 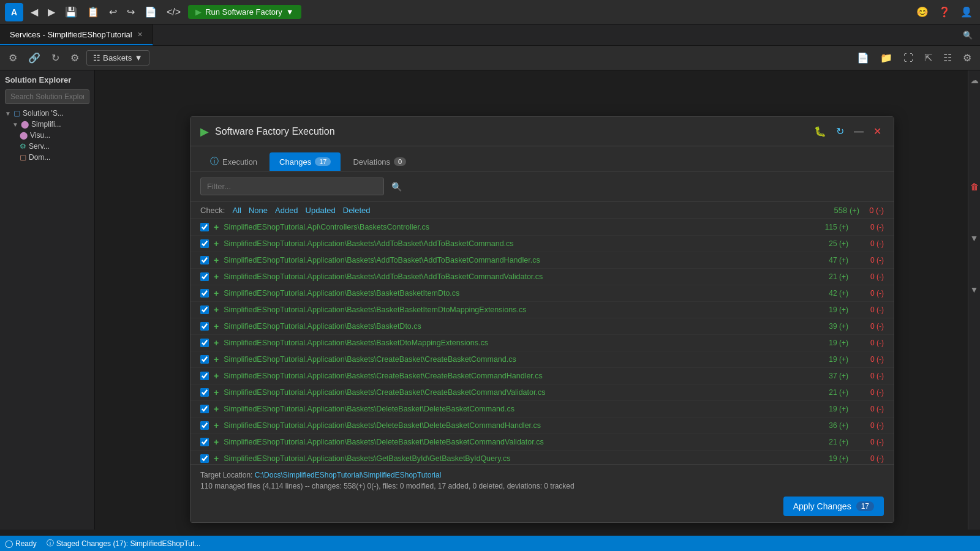 I want to click on status-bar: ◯ Ready ⓘ Staged Changes (17): Simplifie…, so click(x=490, y=544).